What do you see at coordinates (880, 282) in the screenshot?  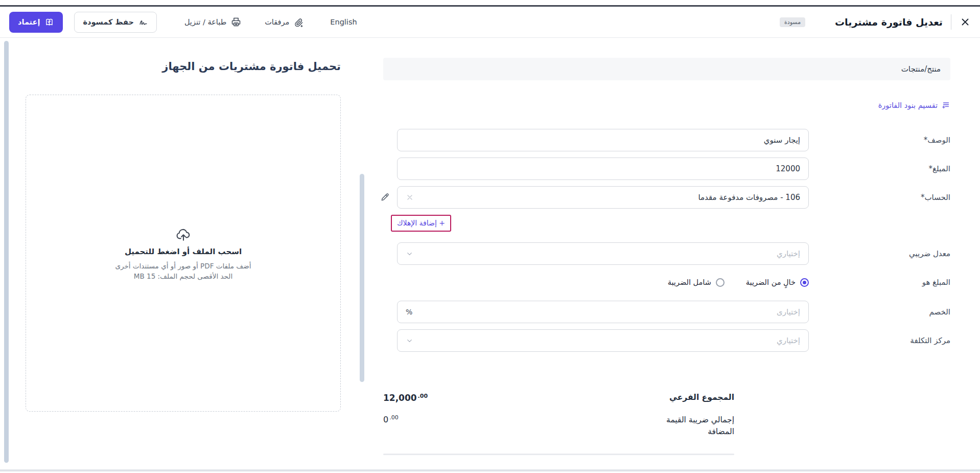 I see `amount-is-label: المبلغ هو` at bounding box center [880, 282].